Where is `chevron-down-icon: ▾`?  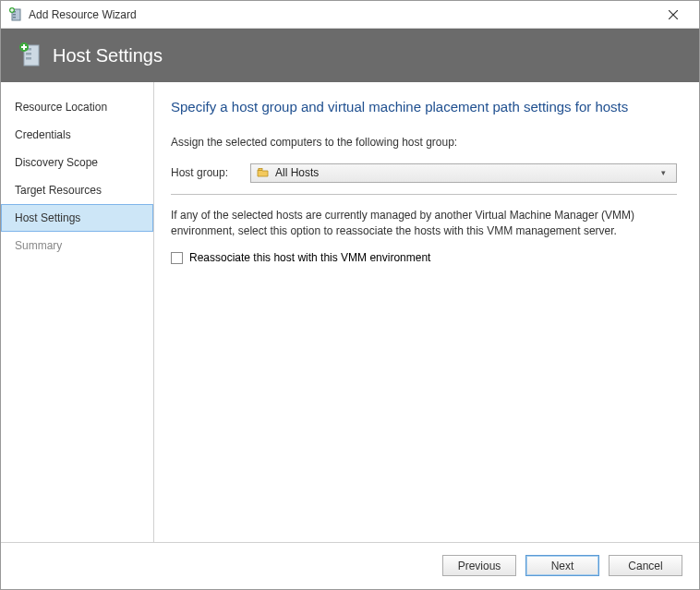
chevron-down-icon: ▾ is located at coordinates (666, 173).